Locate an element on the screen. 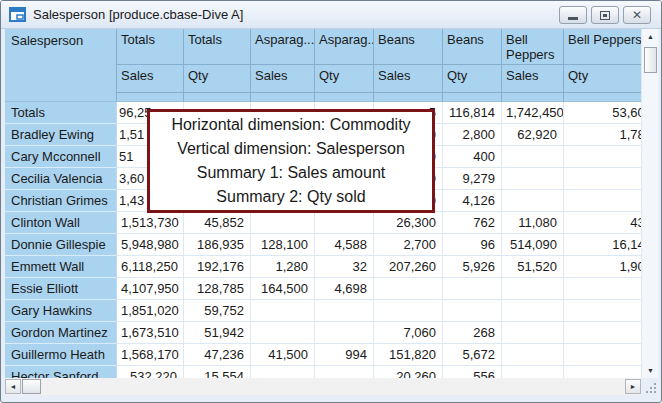  data-cell: 16,144 is located at coordinates (602, 245).